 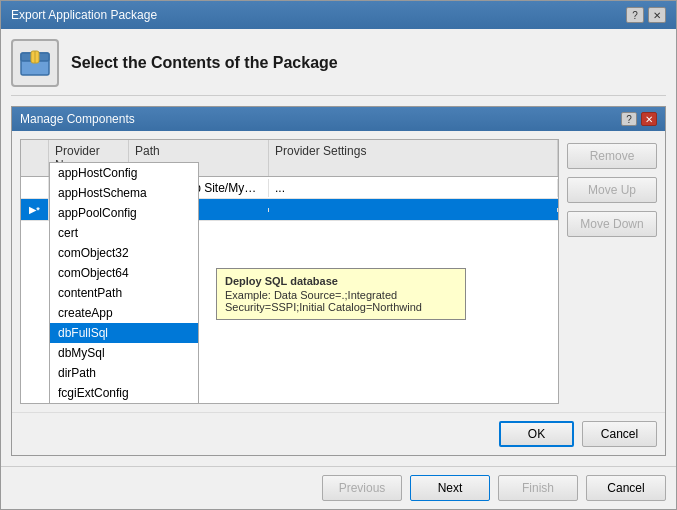 I want to click on tooltip-title: Deploy SQL database, so click(x=341, y=281).